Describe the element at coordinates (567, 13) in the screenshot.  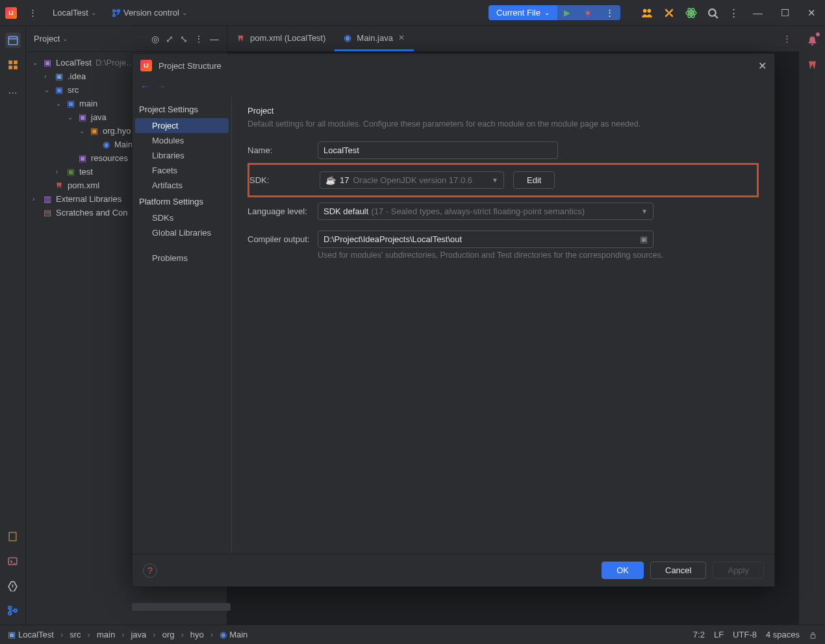
I see `run-button: ▶` at that location.